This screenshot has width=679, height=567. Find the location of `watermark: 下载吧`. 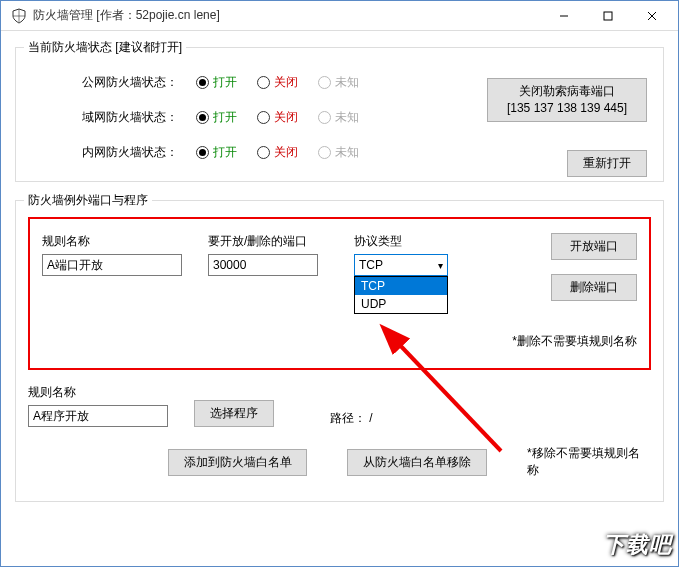

watermark: 下载吧 is located at coordinates (638, 545).